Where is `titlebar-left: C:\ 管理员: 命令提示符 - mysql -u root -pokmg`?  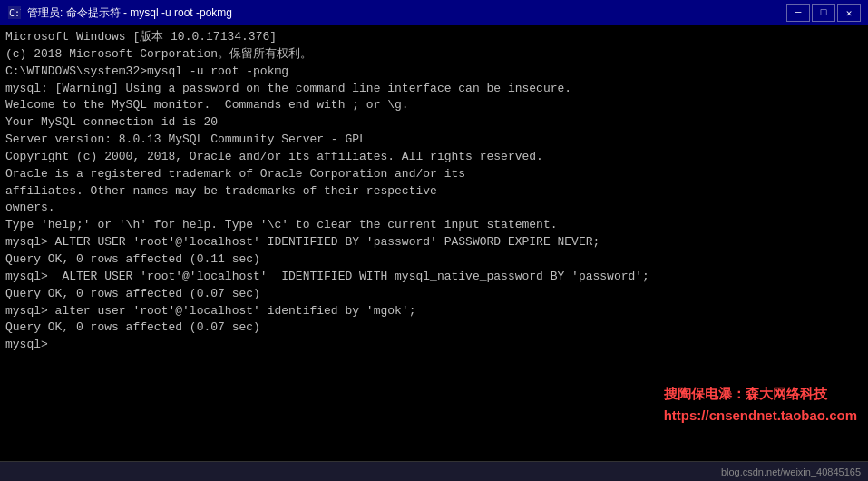
titlebar-left: C:\ 管理员: 命令提示符 - mysql -u root -pokmg is located at coordinates (120, 13).